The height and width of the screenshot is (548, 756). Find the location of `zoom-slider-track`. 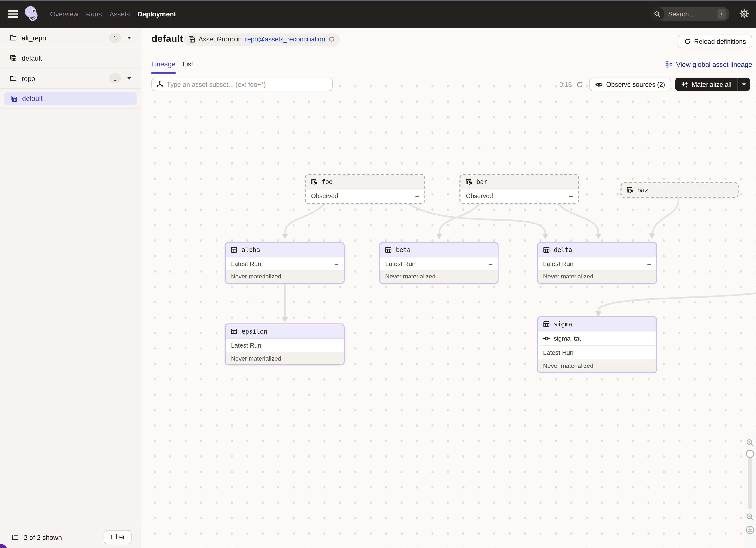

zoom-slider-track is located at coordinates (750, 482).